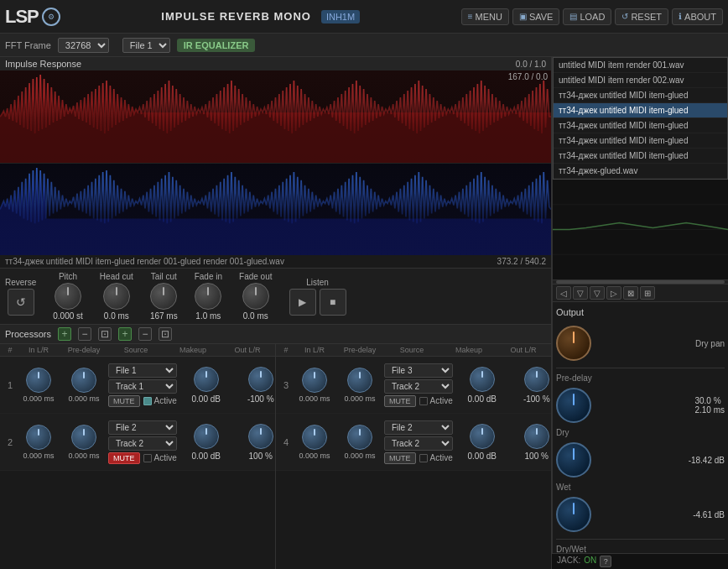  What do you see at coordinates (574, 405) in the screenshot?
I see `pre-delay-knob` at bounding box center [574, 405].